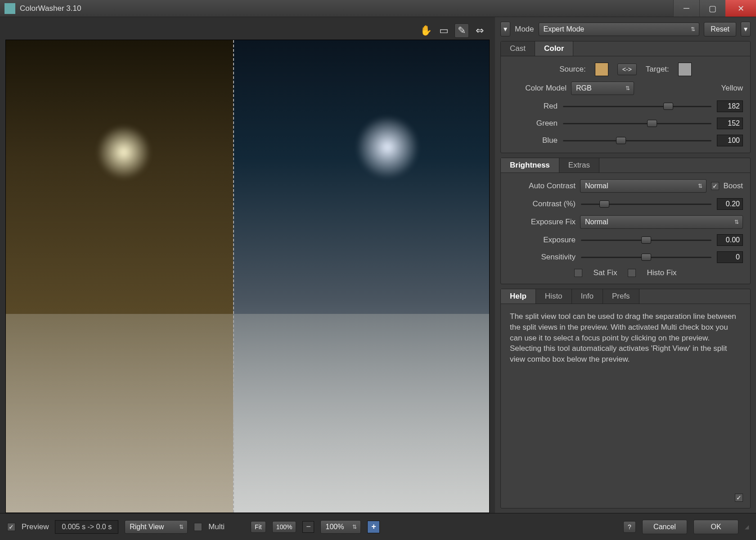  What do you see at coordinates (530, 165) in the screenshot?
I see `tab-brightness: Brightness` at bounding box center [530, 165].